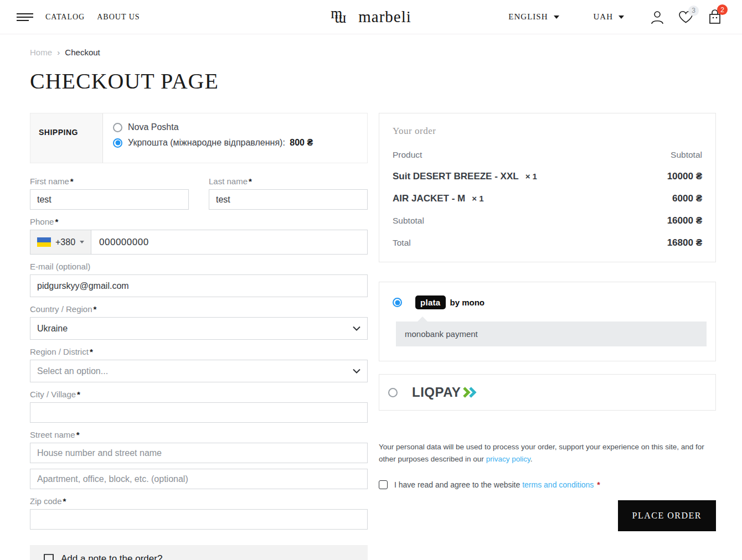 The width and height of the screenshot is (742, 560). Describe the element at coordinates (431, 302) in the screenshot. I see `plata-logo: plata` at that location.